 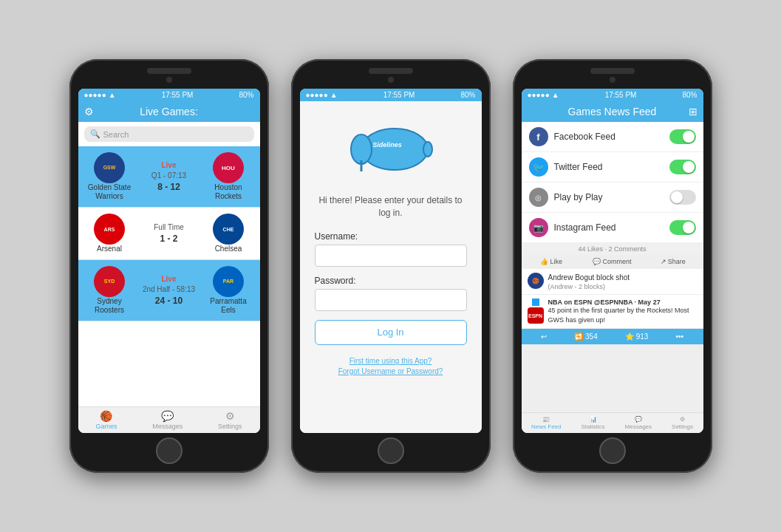 I want to click on tab-settings-1: ⚙ Settings, so click(x=231, y=420).